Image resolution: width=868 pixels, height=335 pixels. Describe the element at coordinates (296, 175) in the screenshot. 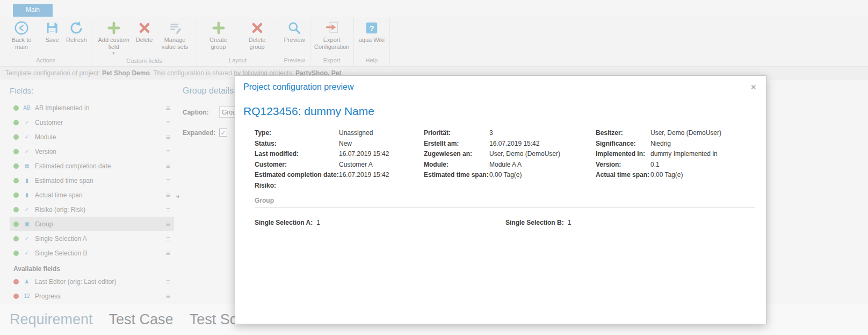

I see `field-label: Estimated completion date:` at that location.